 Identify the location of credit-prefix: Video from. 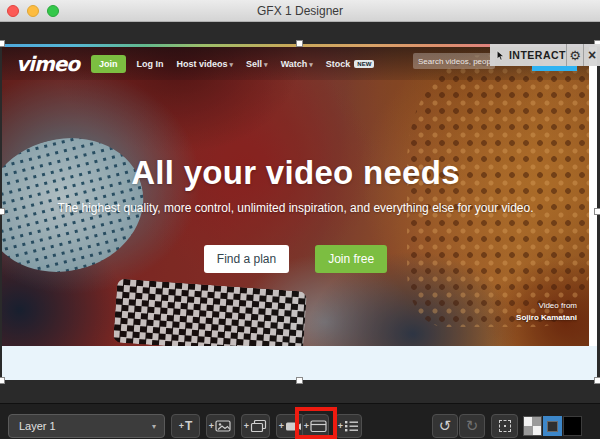
(546, 306).